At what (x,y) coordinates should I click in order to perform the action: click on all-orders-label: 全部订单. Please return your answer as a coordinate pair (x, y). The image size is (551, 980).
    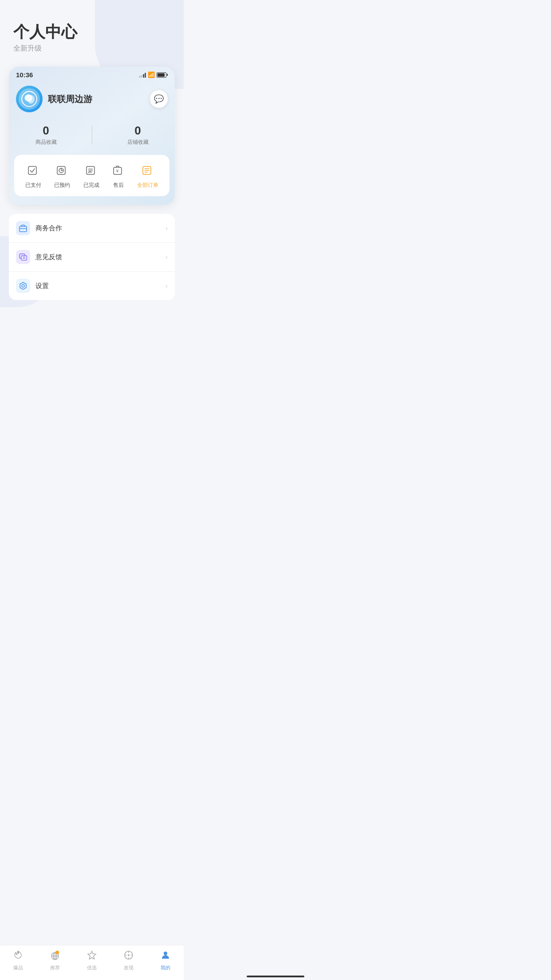
    Looking at the image, I should click on (148, 186).